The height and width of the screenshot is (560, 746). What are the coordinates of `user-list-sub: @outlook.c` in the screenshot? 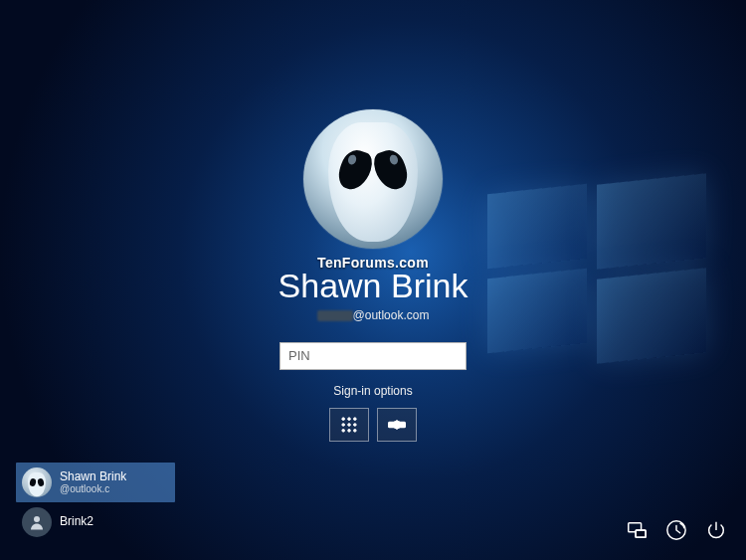 It's located at (93, 489).